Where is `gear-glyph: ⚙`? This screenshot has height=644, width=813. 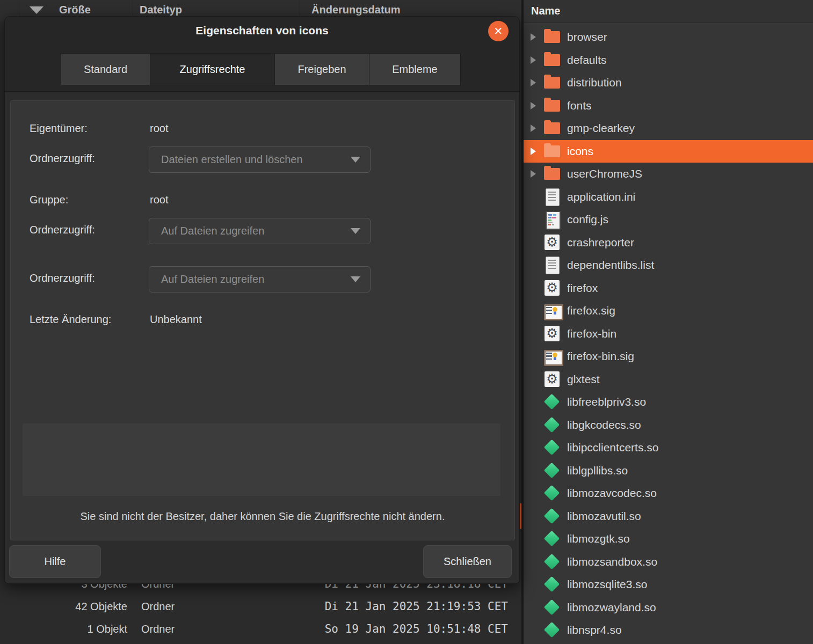 gear-glyph: ⚙ is located at coordinates (552, 288).